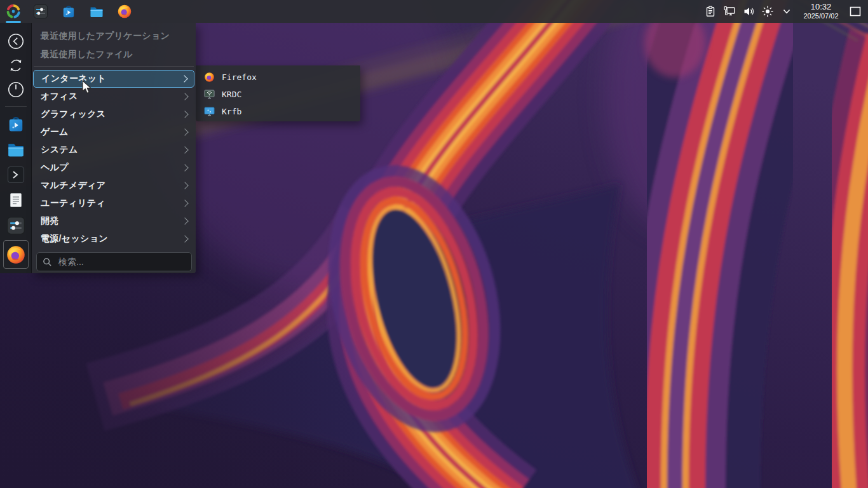 The width and height of the screenshot is (868, 488). I want to click on sidebar-item-text-editor, so click(16, 200).